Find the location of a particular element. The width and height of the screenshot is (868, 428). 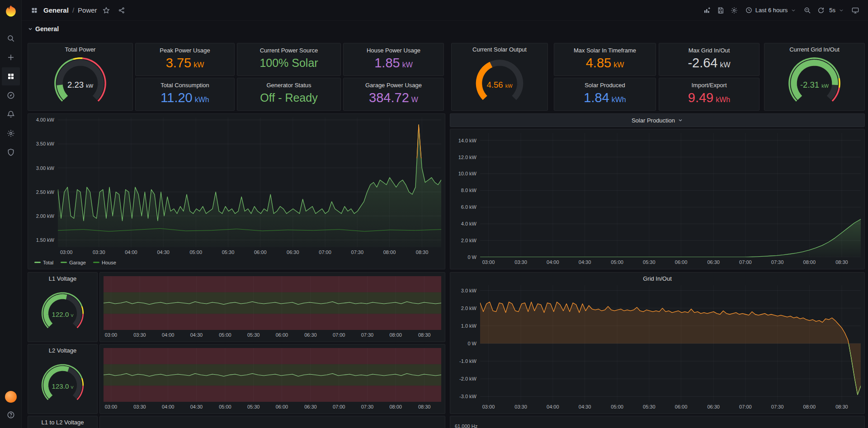

stat-value: 11.20kWh is located at coordinates (185, 99).